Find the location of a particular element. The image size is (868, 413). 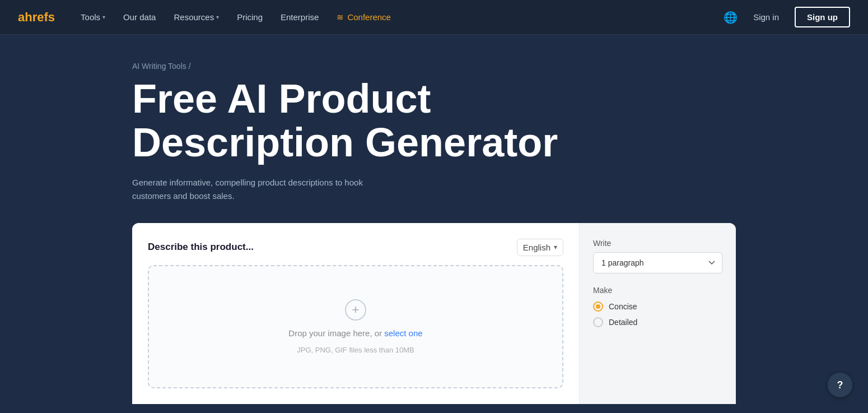

nav-conference: ≋ Conference is located at coordinates (364, 17).